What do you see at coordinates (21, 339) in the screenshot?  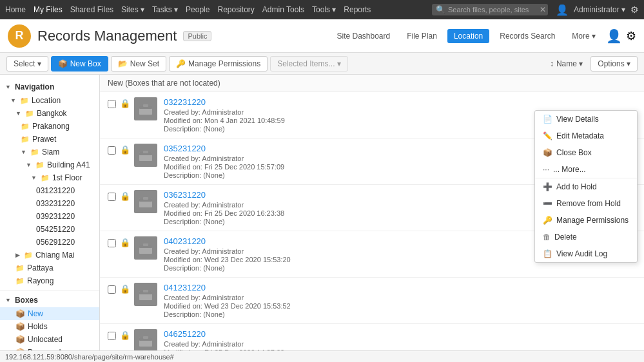 I see `unlocated-icon: 📦` at bounding box center [21, 339].